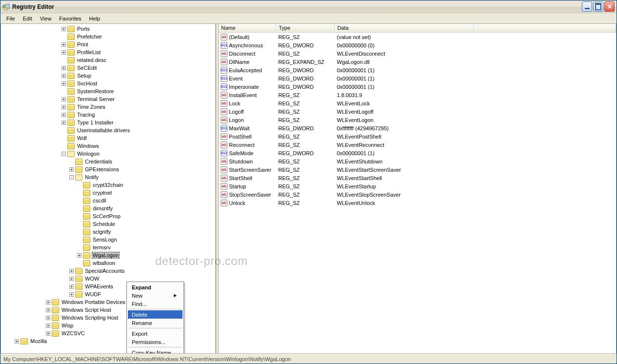  What do you see at coordinates (108, 162) in the screenshot?
I see `tree-item: Credentials` at bounding box center [108, 162].